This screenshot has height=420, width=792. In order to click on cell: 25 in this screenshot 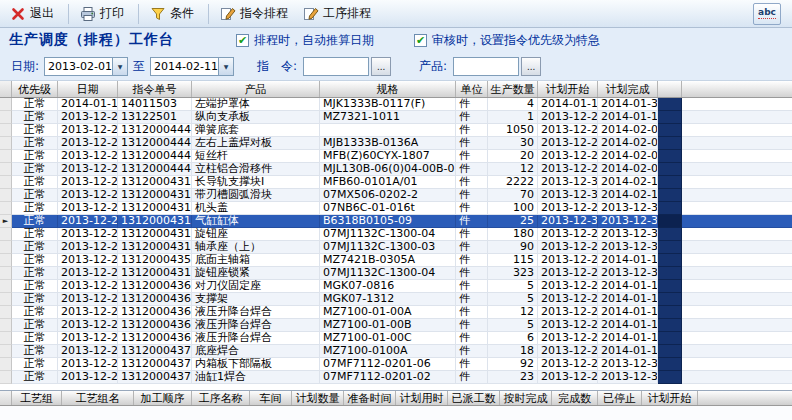, I will do `click(513, 222)`.